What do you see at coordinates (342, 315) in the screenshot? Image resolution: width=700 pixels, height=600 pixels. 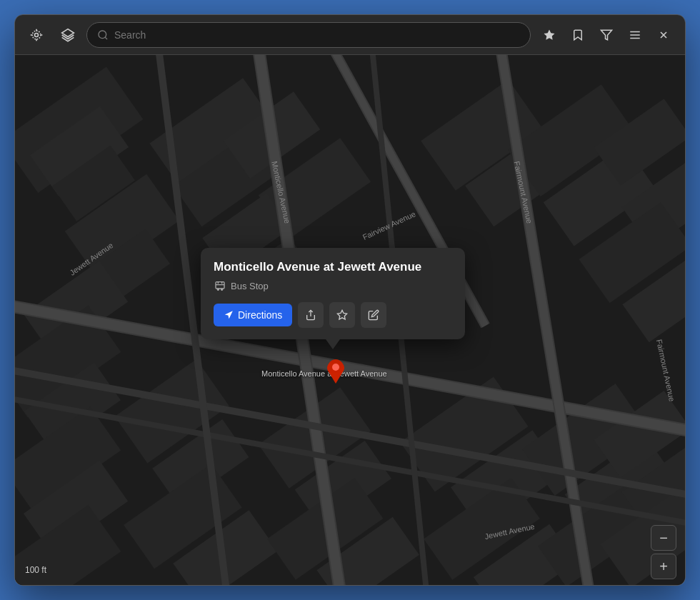 I see `favorite-button` at bounding box center [342, 315].